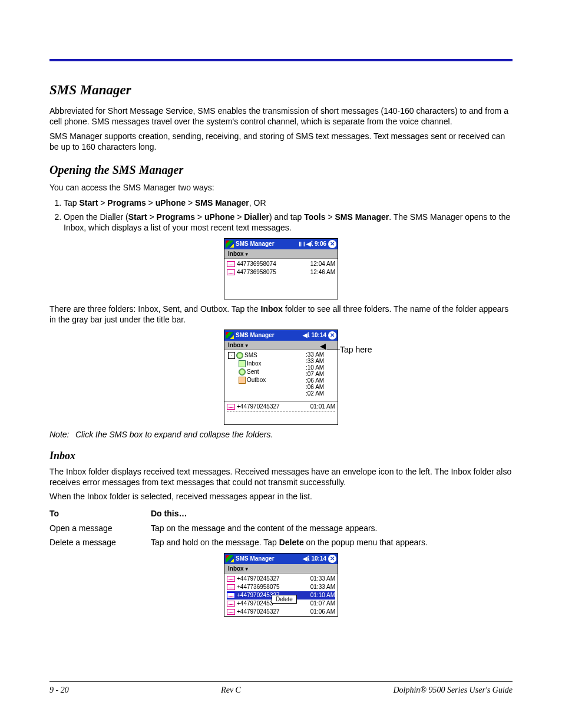 Image resolution: width=562 pixels, height=728 pixels. I want to click on page-footer: 9 - 20 Rev C Dolphin® 9500 Series User's…, so click(281, 689).